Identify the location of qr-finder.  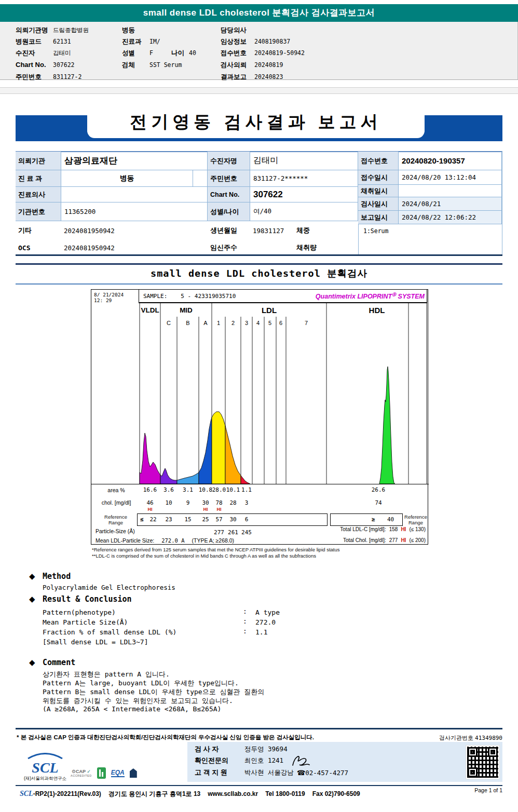
(493, 752).